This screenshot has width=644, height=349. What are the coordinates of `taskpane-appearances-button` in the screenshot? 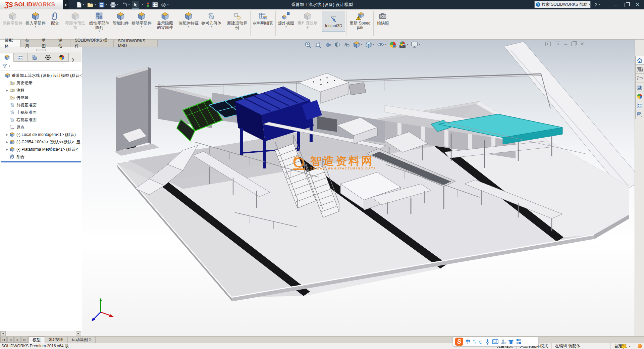 It's located at (640, 97).